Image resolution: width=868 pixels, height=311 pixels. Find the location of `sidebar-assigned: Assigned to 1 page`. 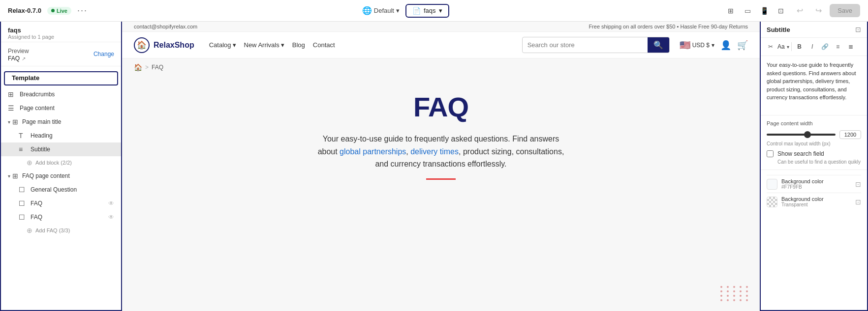

sidebar-assigned: Assigned to 1 page is located at coordinates (61, 37).